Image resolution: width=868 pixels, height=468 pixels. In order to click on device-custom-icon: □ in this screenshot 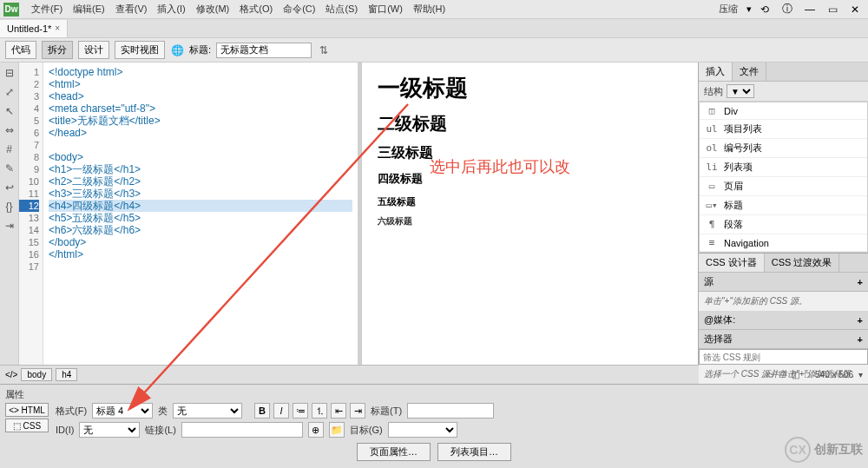, I will do `click(807, 375)`.